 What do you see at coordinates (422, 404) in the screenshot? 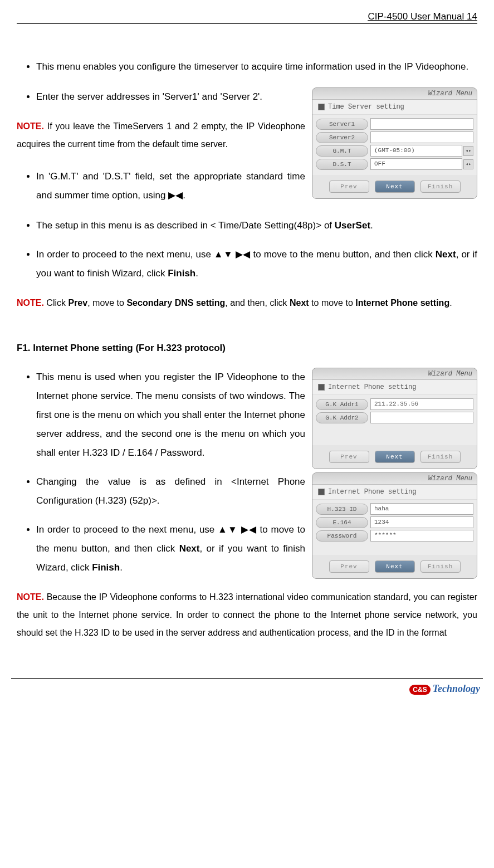
I see `gk-addr1-input: 211.22.35.56` at bounding box center [422, 404].